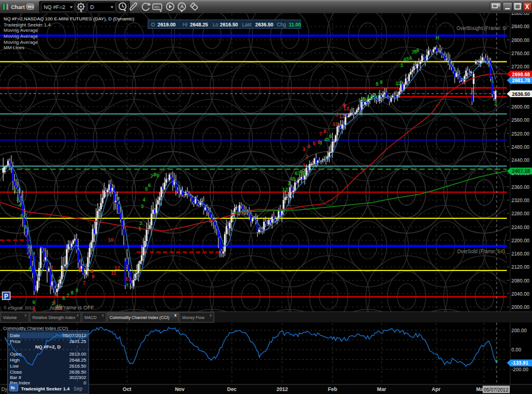 The height and width of the screenshot is (394, 532). I want to click on svg-text: Apr, so click(436, 389).